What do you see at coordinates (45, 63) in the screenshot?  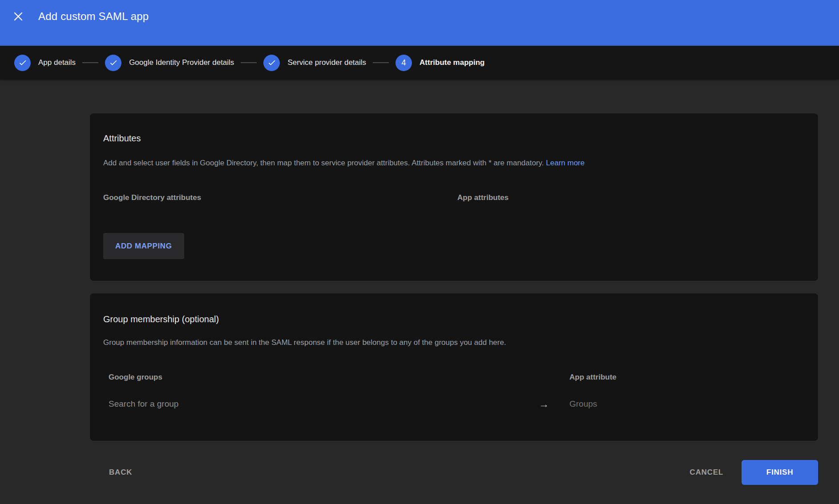 I see `step-app-details: App details` at bounding box center [45, 63].